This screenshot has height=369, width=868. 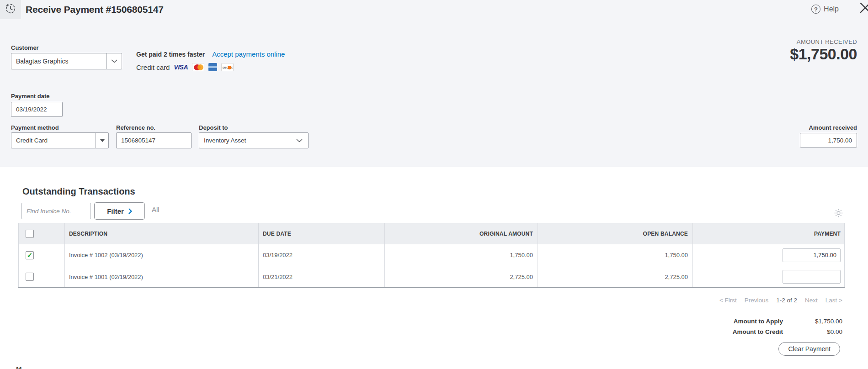 What do you see at coordinates (321, 234) in the screenshot?
I see `col-due-date: DUE DATE` at bounding box center [321, 234].